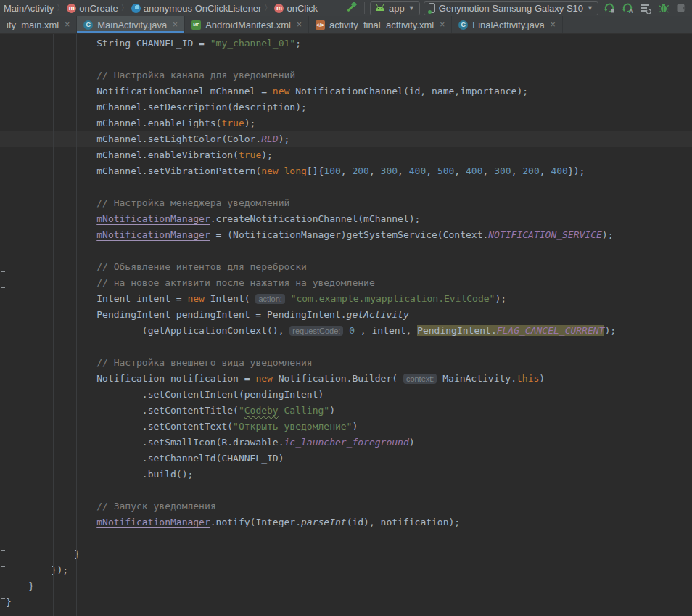 The width and height of the screenshot is (692, 616). I want to click on code-token: .setSmallIcon(R.drawable., so click(145, 443).